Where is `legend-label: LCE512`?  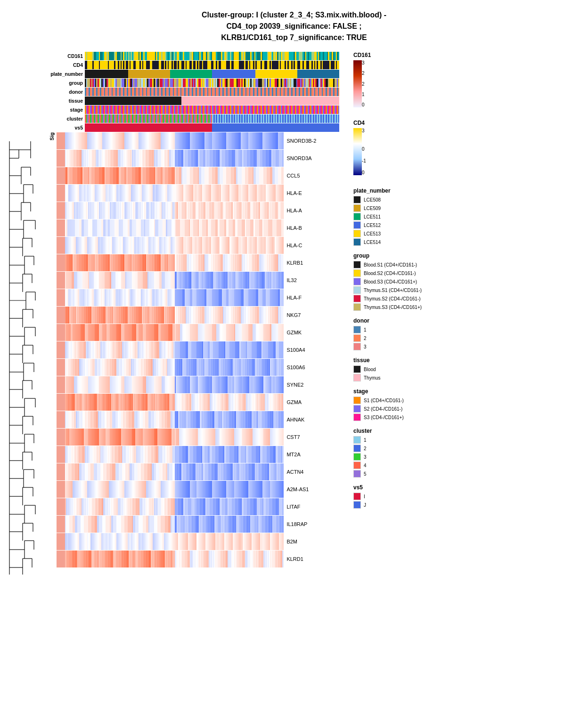
legend-label: LCE512 is located at coordinates (372, 225).